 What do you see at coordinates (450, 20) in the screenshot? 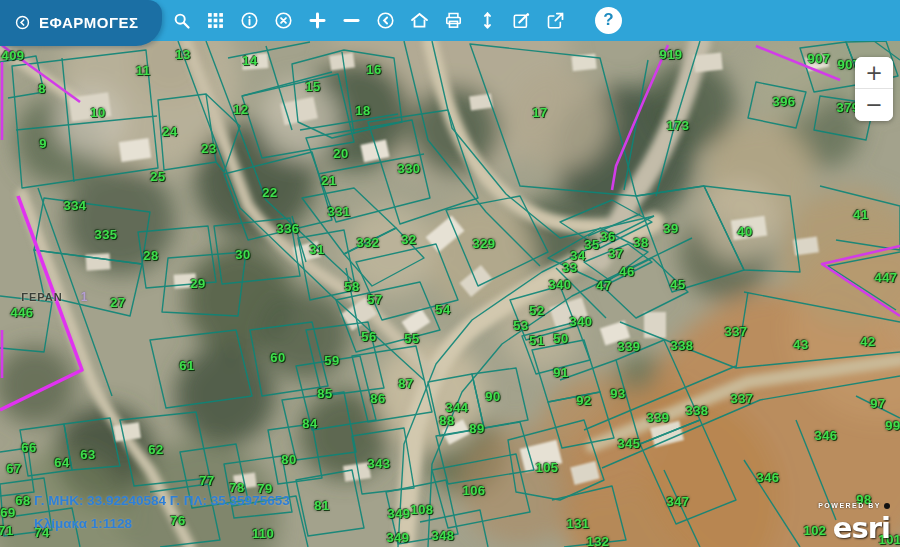
I see `toolbar: ΕΦΑΡΜΟΓΕΣ ?` at bounding box center [450, 20].